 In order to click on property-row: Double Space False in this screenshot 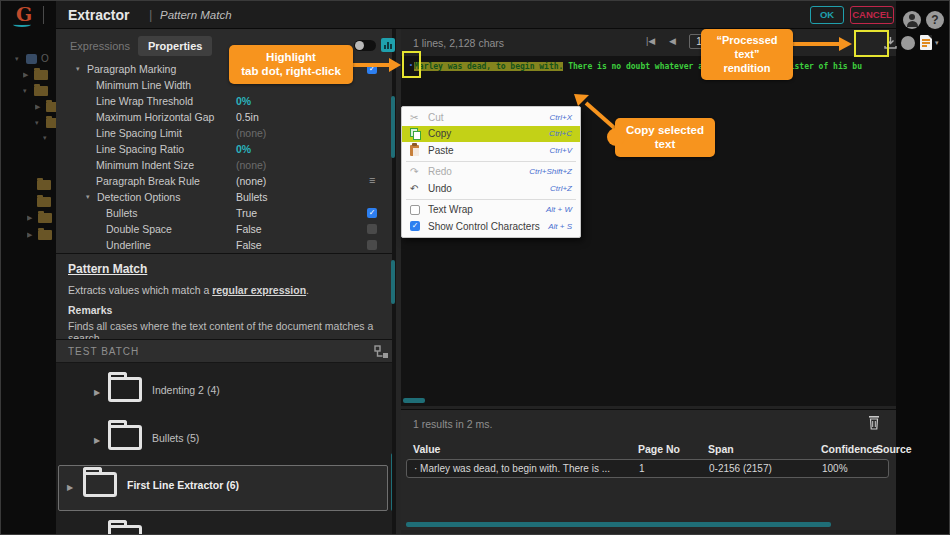, I will do `click(224, 229)`.